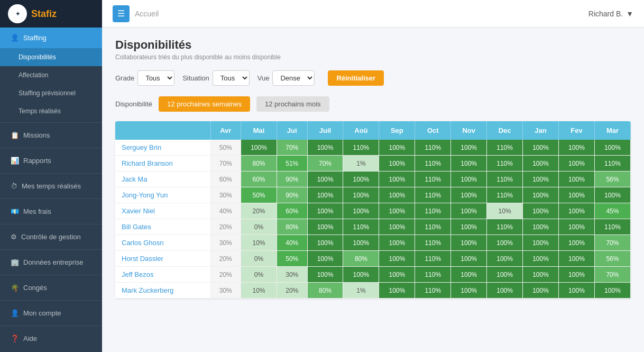  What do you see at coordinates (325, 259) in the screenshot?
I see `cell-7-3: 100%` at bounding box center [325, 259].